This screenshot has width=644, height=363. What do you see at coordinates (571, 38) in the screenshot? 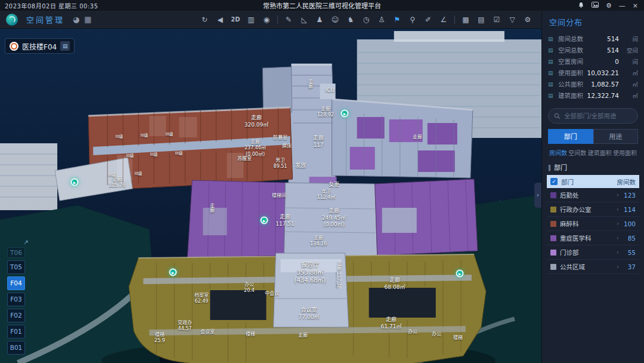
I see `stat-label: 房间总数` at bounding box center [571, 38].